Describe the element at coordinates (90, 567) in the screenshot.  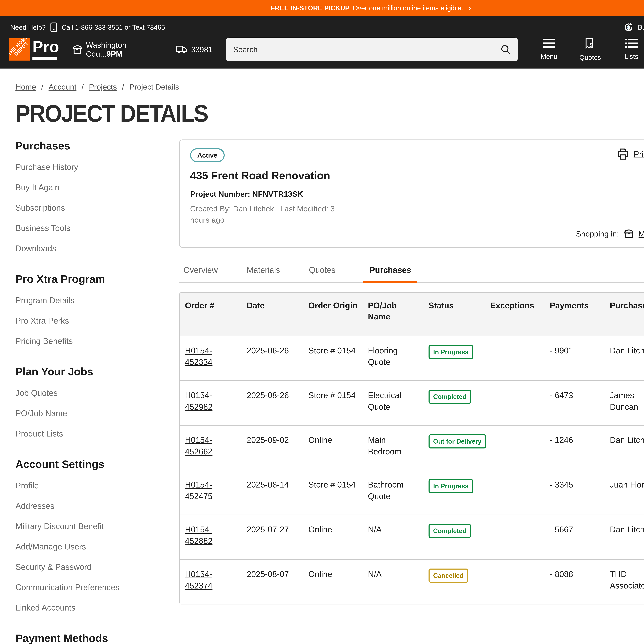
I see `sidebar-item-security-password: Security & Password` at that location.